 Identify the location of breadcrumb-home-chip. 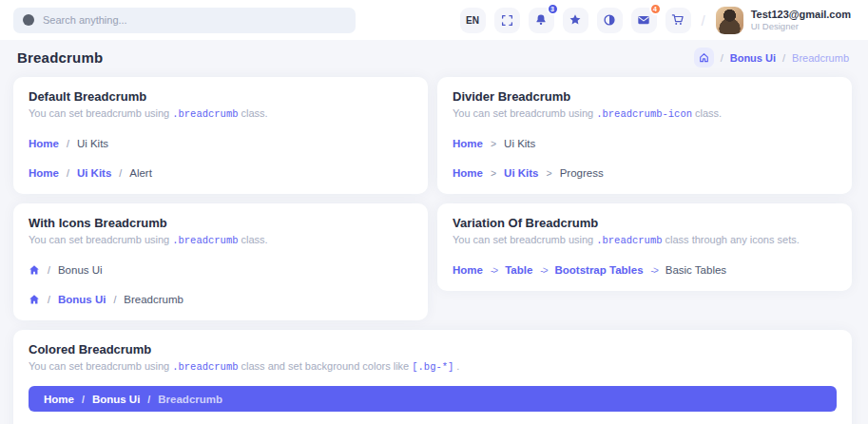
(704, 57).